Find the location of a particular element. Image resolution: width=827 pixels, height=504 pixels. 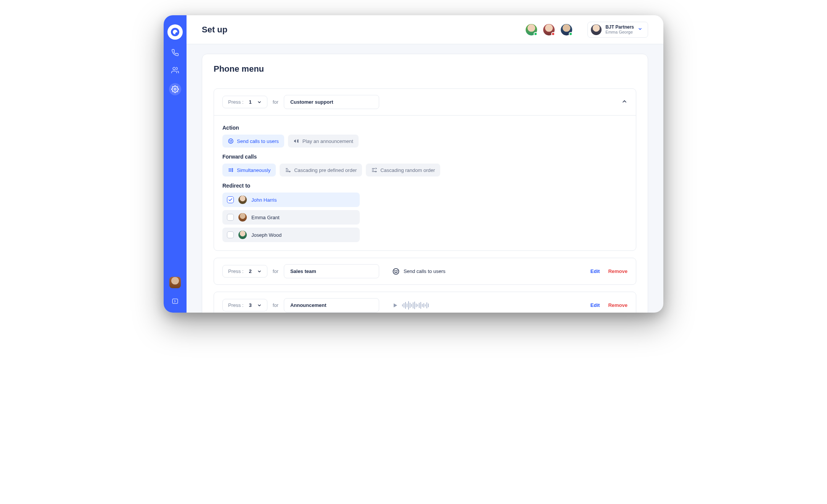

user-name: John Harris is located at coordinates (264, 200).